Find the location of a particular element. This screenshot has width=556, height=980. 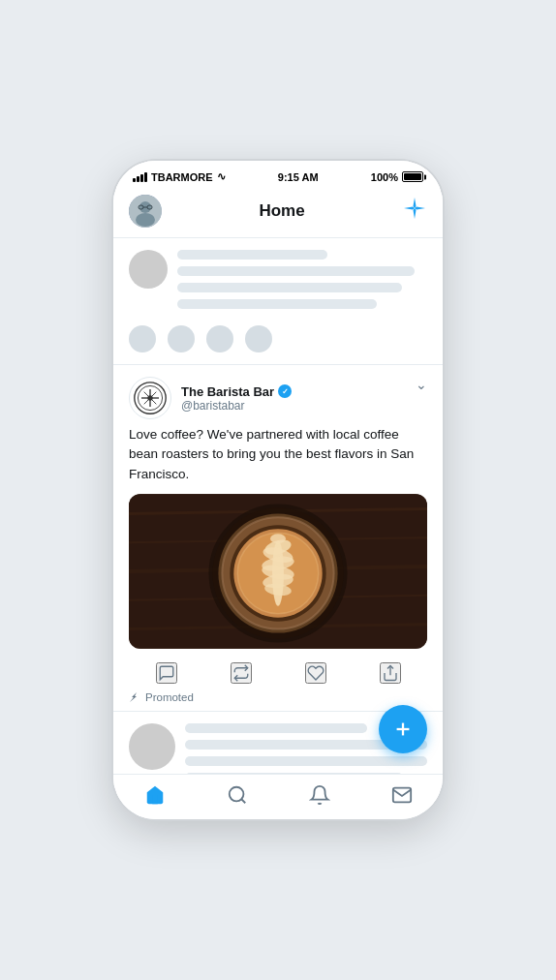

battery-percent: 100% is located at coordinates (385, 177).